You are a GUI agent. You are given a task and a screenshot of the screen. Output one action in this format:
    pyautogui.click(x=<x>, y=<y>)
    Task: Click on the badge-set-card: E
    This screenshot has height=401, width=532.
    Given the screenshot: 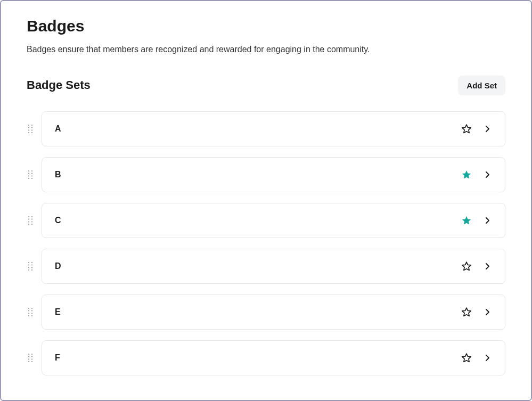 What is the action you would take?
    pyautogui.click(x=274, y=312)
    